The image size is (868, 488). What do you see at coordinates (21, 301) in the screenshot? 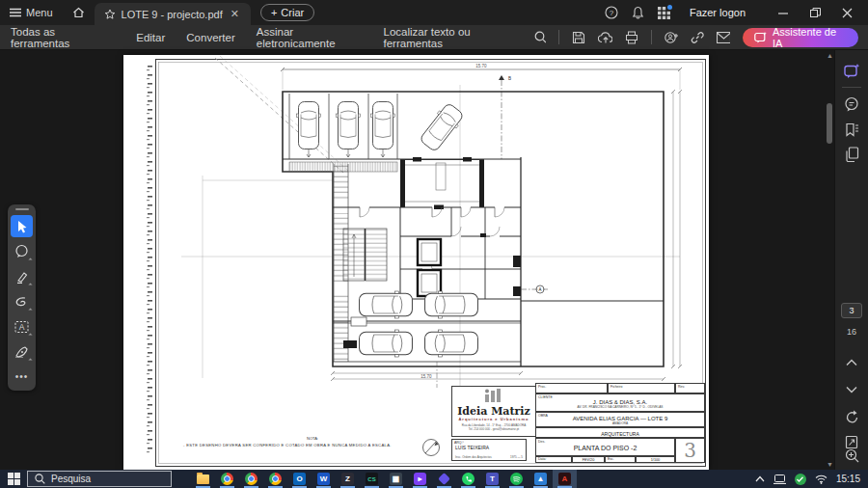
I see `draw-tool` at bounding box center [21, 301].